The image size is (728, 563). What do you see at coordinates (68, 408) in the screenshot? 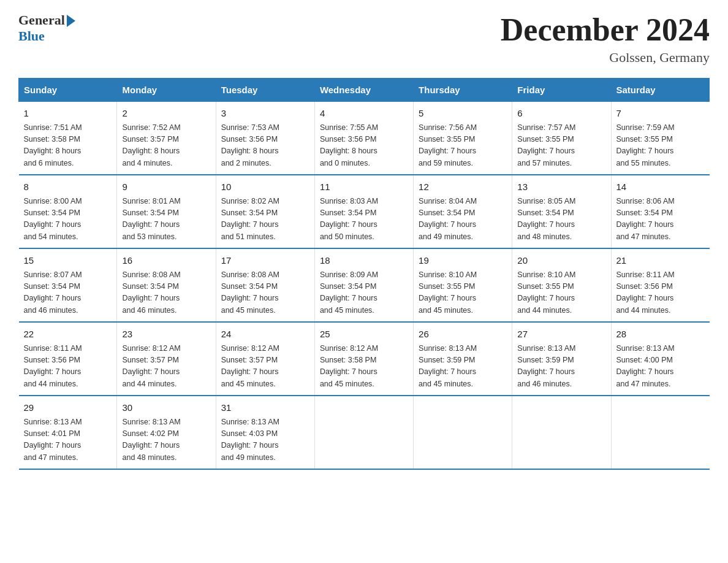
I see `day-number: 29` at bounding box center [68, 408].